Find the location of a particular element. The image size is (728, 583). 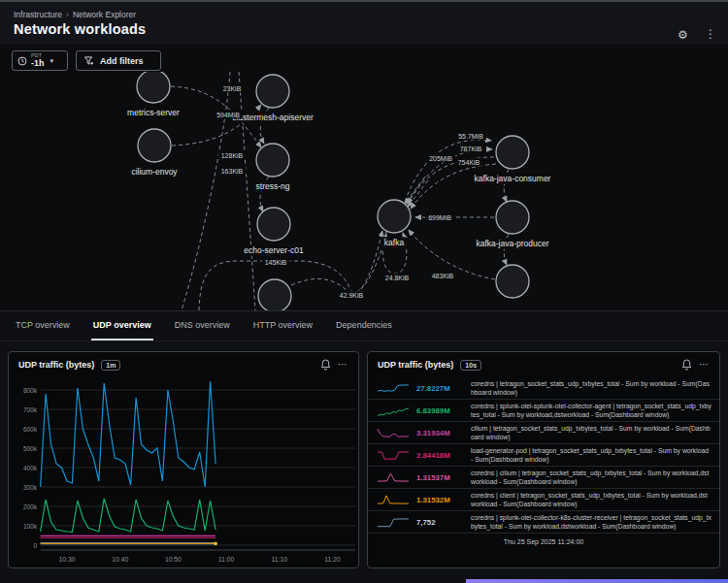

x-axis-tick: 10:50 is located at coordinates (173, 559).